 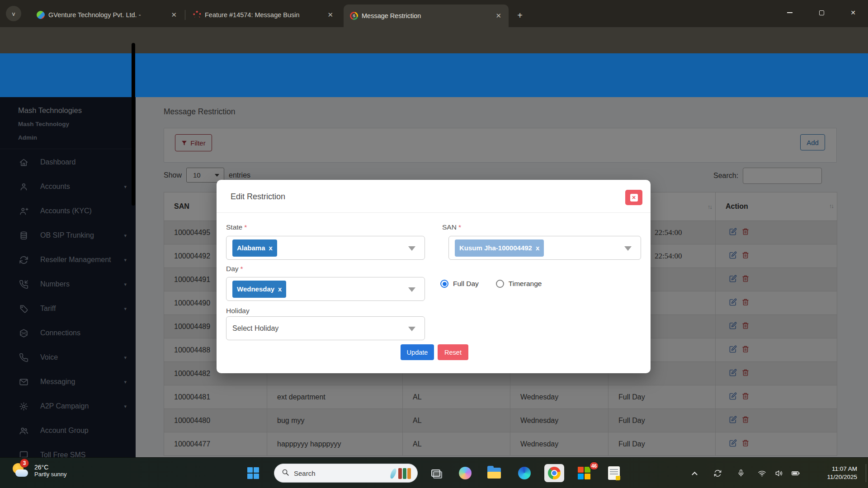 I want to click on app-header: S signalmash SMS › Message Restriction, so click(x=434, y=75).